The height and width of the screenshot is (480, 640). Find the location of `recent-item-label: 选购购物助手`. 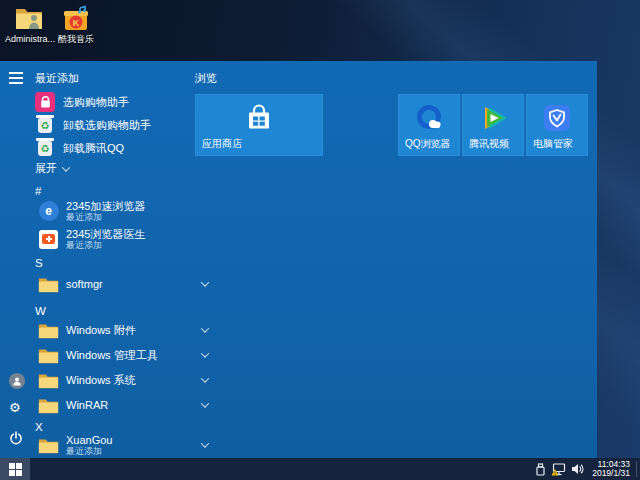

recent-item-label: 选购购物助手 is located at coordinates (96, 102).